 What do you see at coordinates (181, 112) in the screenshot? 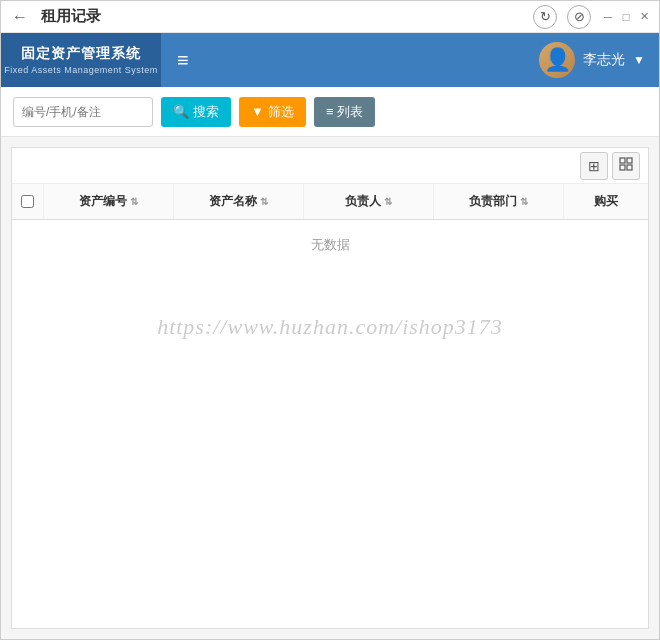
I see `search-icon: 🔍` at bounding box center [181, 112].